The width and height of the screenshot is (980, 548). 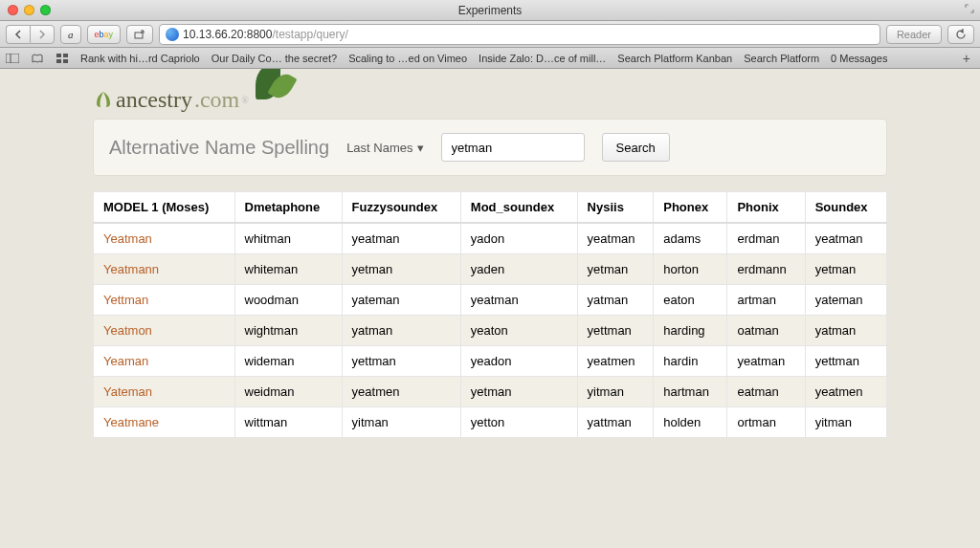 What do you see at coordinates (421, 147) in the screenshot?
I see `caret-down-icon: ▾` at bounding box center [421, 147].